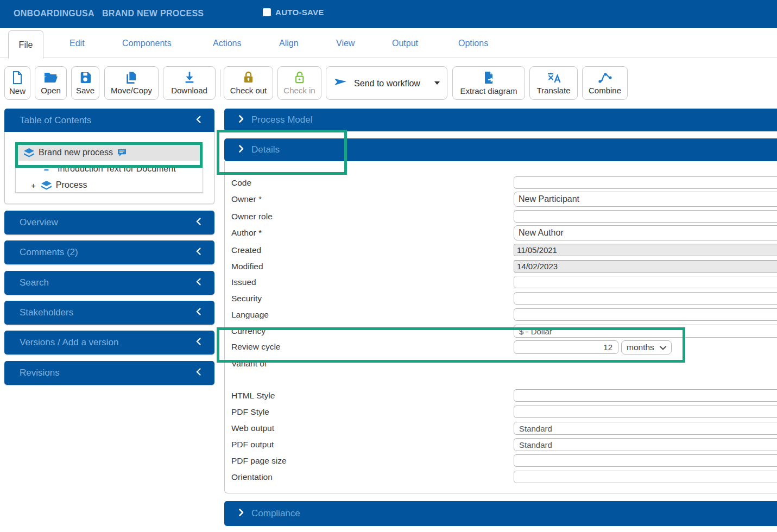  Describe the element at coordinates (554, 83) in the screenshot. I see `translate-button: Translate` at that location.